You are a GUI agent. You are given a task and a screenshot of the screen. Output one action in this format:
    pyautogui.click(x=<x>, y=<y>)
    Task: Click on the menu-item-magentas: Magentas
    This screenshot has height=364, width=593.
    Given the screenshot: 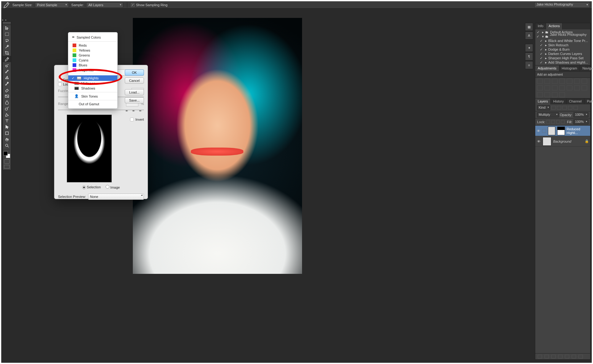 What is the action you would take?
    pyautogui.click(x=93, y=70)
    